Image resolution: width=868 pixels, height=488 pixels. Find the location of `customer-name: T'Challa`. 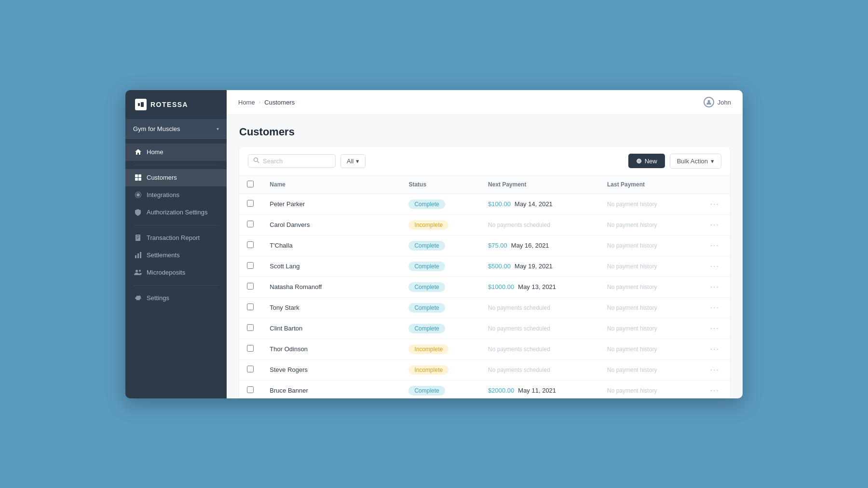

customer-name: T'Challa is located at coordinates (331, 246).